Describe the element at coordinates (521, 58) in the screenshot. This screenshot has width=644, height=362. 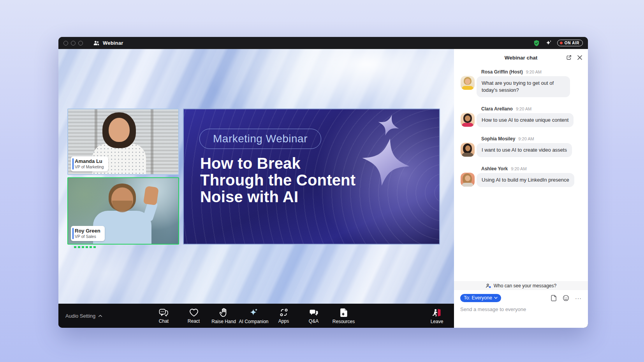
I see `chat-header: Webinar chat` at that location.